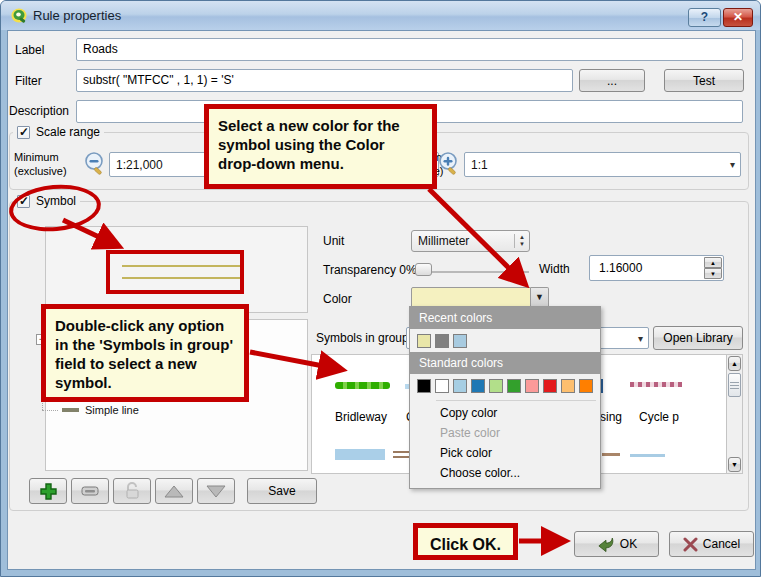 The width and height of the screenshot is (761, 577). I want to click on triangle-up-icon, so click(174, 492).